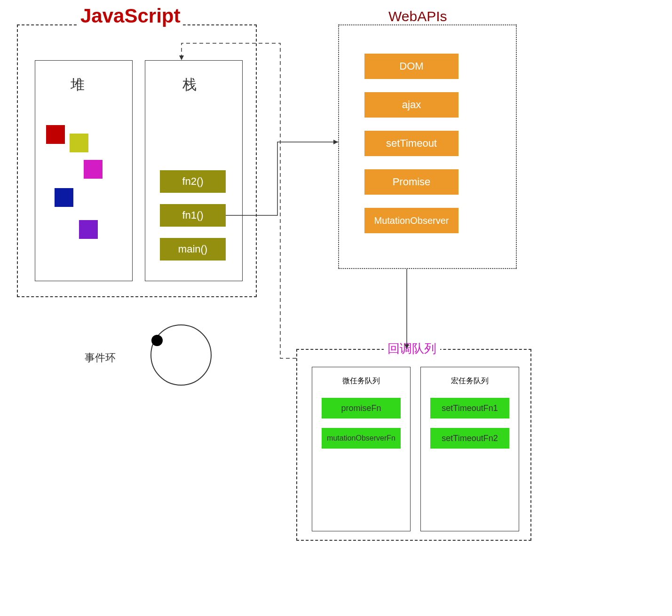 Image resolution: width=672 pixels, height=616 pixels. What do you see at coordinates (411, 221) in the screenshot?
I see `webapi-item-mutationobserver: MutationObserver` at bounding box center [411, 221].